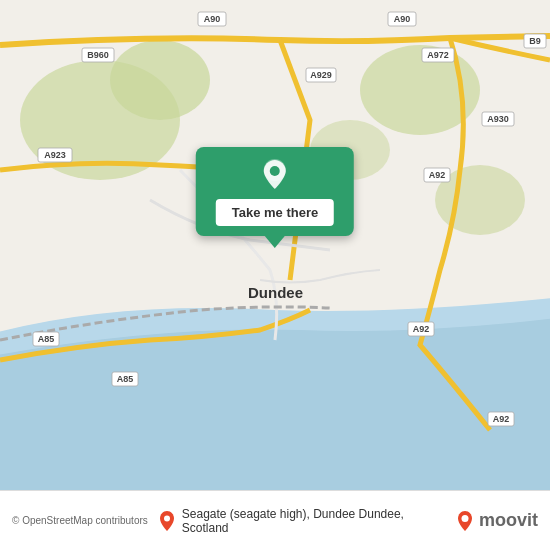 This screenshot has width=550, height=550. I want to click on svg-text: A972, so click(438, 55).